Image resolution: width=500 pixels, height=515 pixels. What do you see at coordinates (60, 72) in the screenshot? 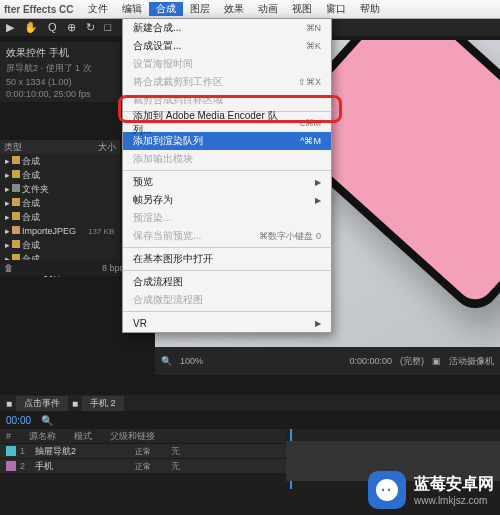
I see `effects-panel: 效果控件 手机 屏导航2 · 使用了 1 次 50 x 1334 (1.00) …` at bounding box center [60, 72].